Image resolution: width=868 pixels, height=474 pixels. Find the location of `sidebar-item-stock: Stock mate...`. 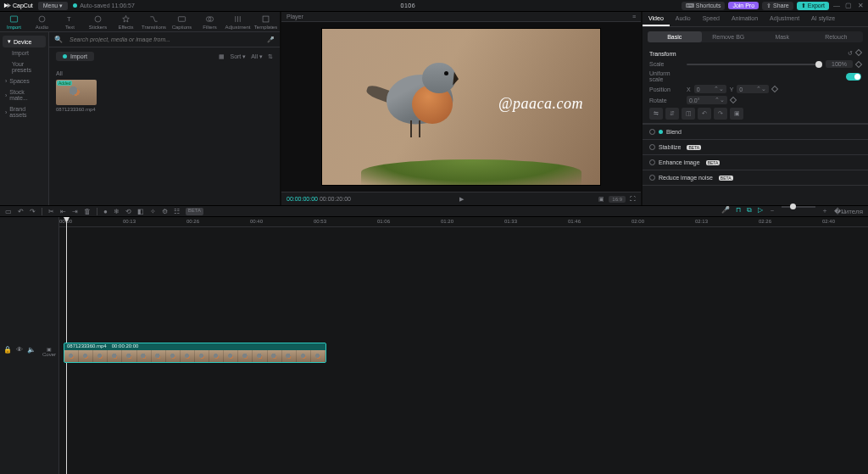

sidebar-item-stock: Stock mate... is located at coordinates (24, 95).